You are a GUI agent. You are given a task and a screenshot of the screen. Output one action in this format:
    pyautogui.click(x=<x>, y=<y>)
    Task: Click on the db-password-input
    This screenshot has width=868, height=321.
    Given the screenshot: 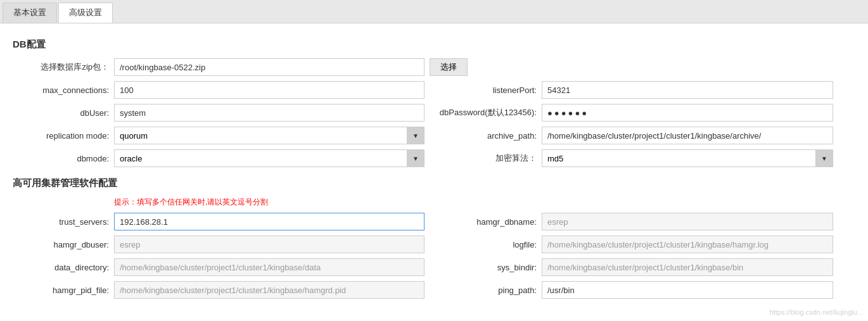 What is the action you would take?
    pyautogui.click(x=687, y=113)
    